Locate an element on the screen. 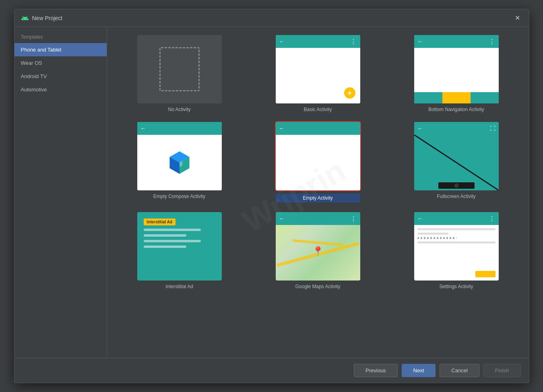  maps-toolbar: ← ⋮ is located at coordinates (318, 219).